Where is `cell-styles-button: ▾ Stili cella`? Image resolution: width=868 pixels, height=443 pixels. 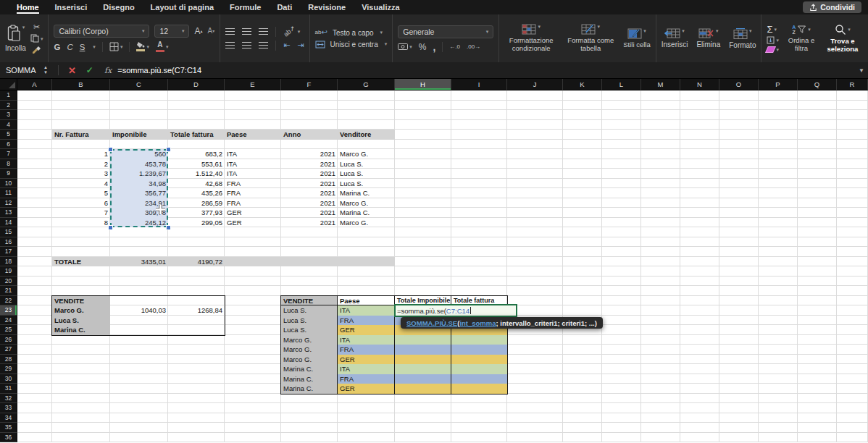
cell-styles-button: ▾ Stili cella is located at coordinates (637, 39).